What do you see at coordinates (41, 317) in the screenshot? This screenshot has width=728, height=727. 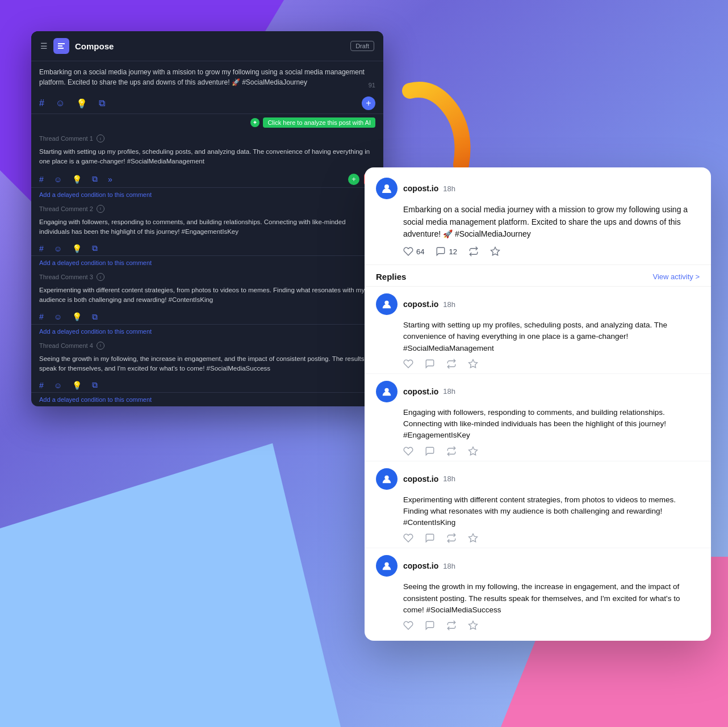 I see `t3-hash-icon: #` at bounding box center [41, 317].